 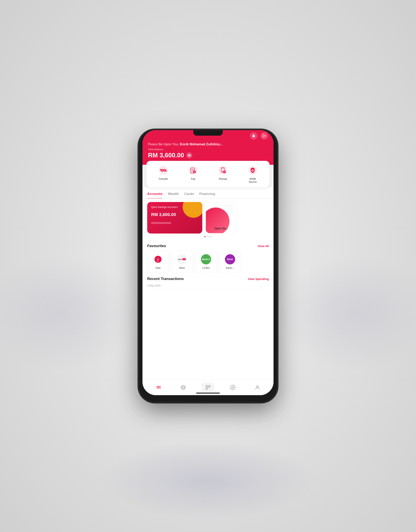 I want to click on view-spending-button: View Spending, so click(x=258, y=279).